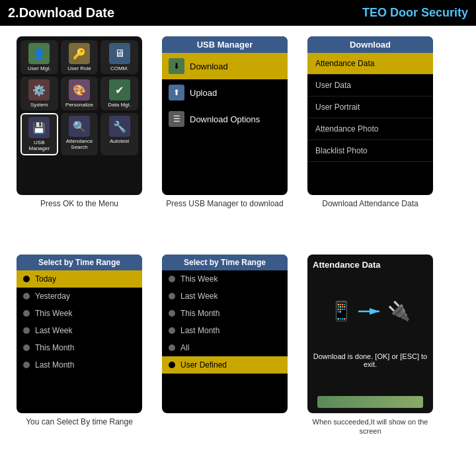 The width and height of the screenshot is (476, 476). What do you see at coordinates (40, 57) in the screenshot?
I see `icon-user-mgt: 👤 User Mgt.` at bounding box center [40, 57].